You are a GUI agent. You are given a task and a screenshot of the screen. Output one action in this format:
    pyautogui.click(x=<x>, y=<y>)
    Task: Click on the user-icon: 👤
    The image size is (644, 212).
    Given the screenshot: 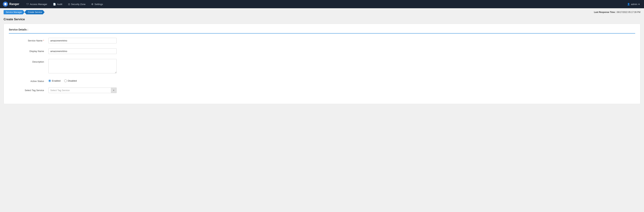 What is the action you would take?
    pyautogui.click(x=628, y=4)
    